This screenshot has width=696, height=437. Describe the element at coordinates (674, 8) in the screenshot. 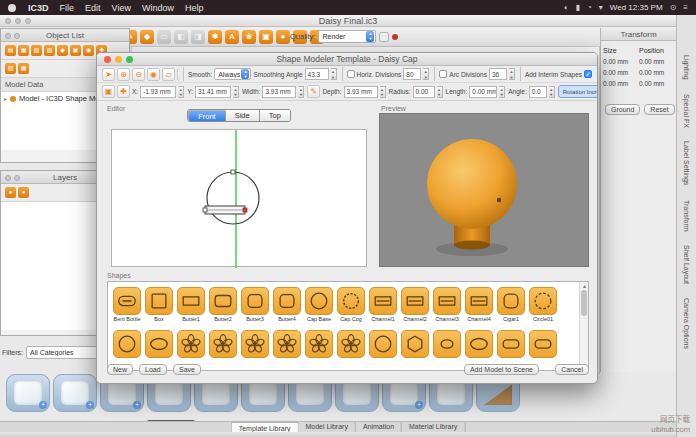

I see `spotlight-icon: ⊙` at that location.